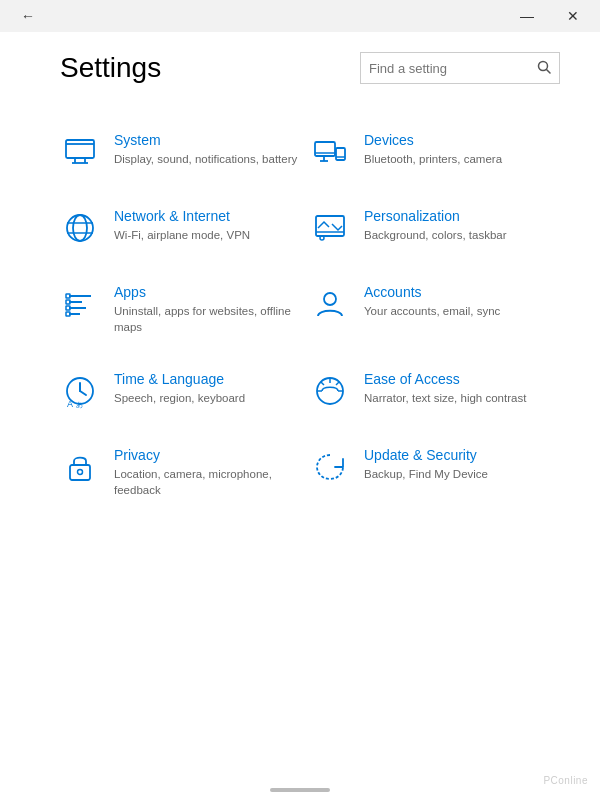 The image size is (600, 798). What do you see at coordinates (80, 304) in the screenshot?
I see `apps-icon` at bounding box center [80, 304].